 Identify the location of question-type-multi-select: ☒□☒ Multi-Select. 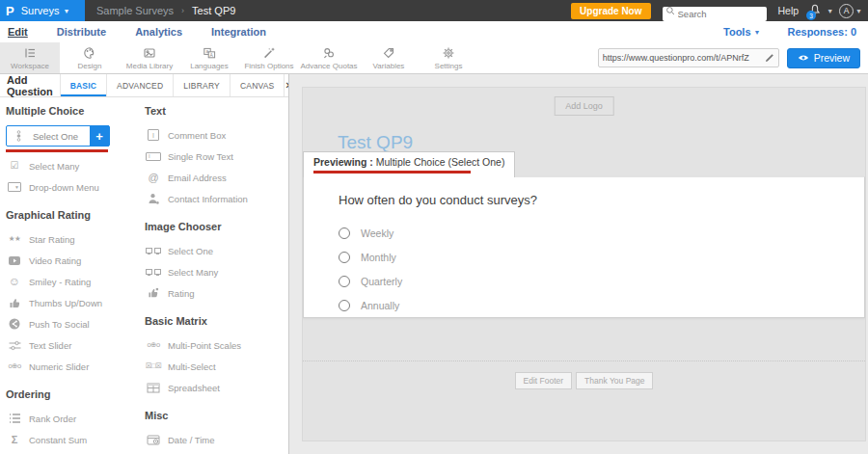
(216, 366).